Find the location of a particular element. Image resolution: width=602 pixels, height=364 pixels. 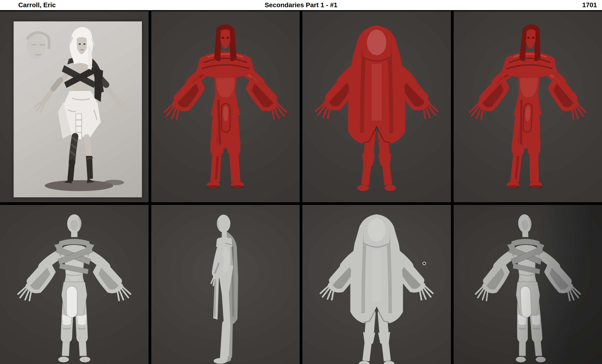

red-sculpt-back-figure is located at coordinates (377, 108).